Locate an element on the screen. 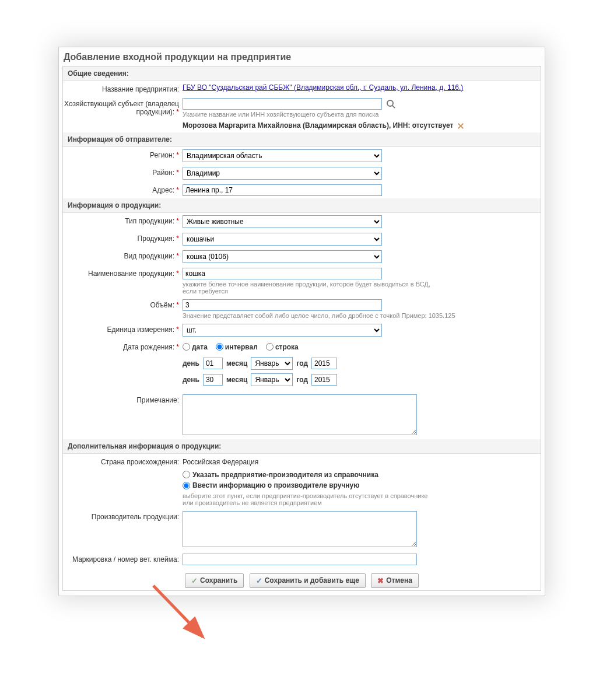 This screenshot has width=603, height=700. to-day-input is located at coordinates (213, 380).